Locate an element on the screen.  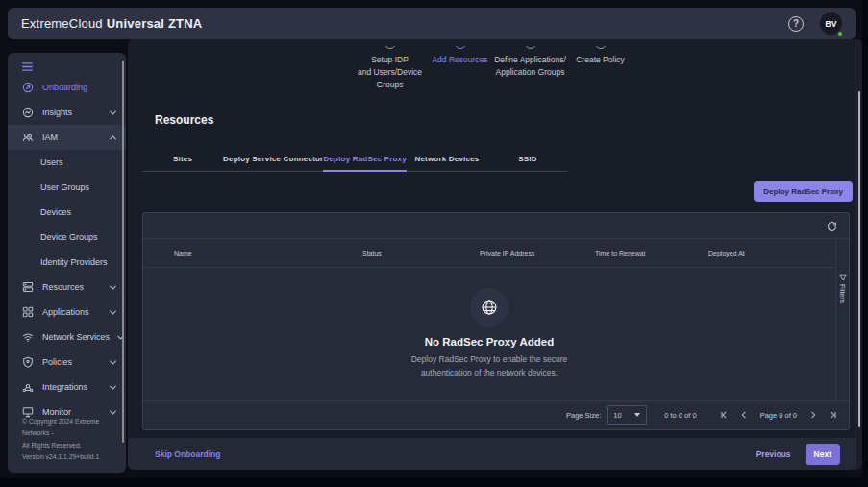
page-size-select: 10 is located at coordinates (627, 415).